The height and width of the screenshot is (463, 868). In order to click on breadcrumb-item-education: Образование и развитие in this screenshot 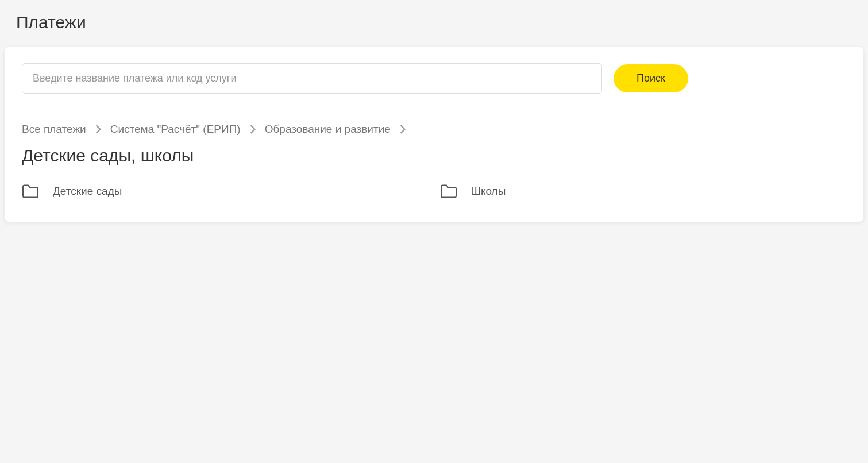, I will do `click(327, 129)`.